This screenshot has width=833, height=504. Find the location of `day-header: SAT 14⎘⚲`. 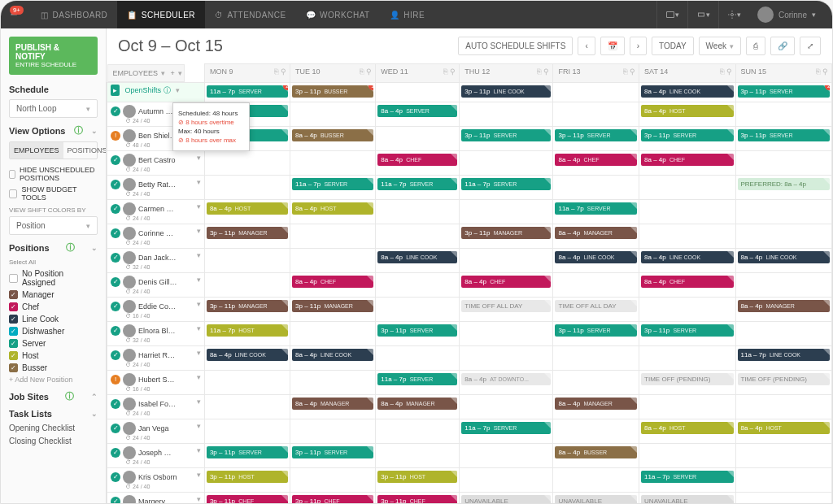

day-header: SAT 14⎘⚲ is located at coordinates (687, 73).